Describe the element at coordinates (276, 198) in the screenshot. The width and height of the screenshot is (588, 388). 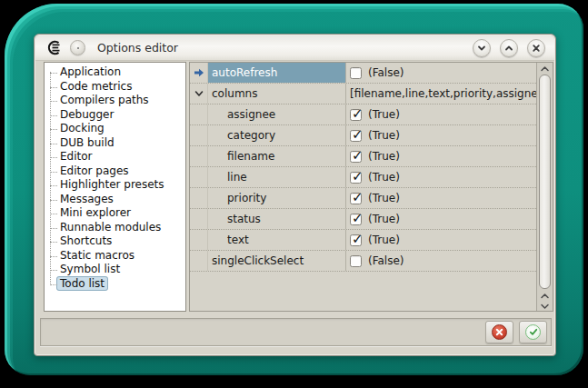
I see `property-name: priority` at that location.